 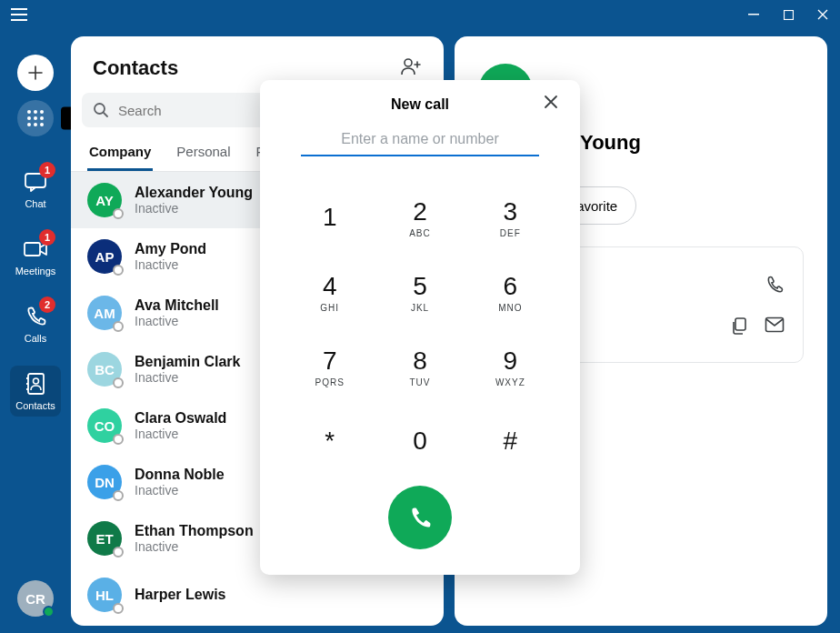 What do you see at coordinates (551, 102) in the screenshot?
I see `close-icon` at bounding box center [551, 102].